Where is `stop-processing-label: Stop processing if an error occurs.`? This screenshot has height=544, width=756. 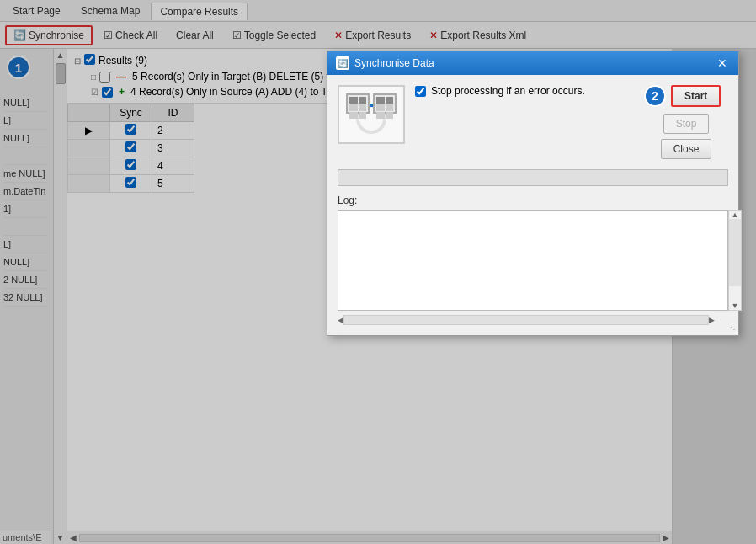
stop-processing-label: Stop processing if an error occurs. is located at coordinates (508, 91).